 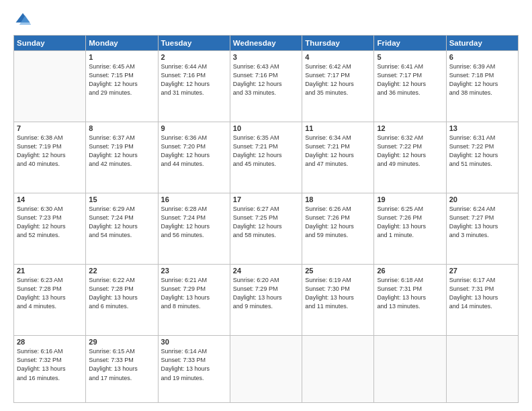 What do you see at coordinates (266, 57) in the screenshot?
I see `day-number: 3` at bounding box center [266, 57].